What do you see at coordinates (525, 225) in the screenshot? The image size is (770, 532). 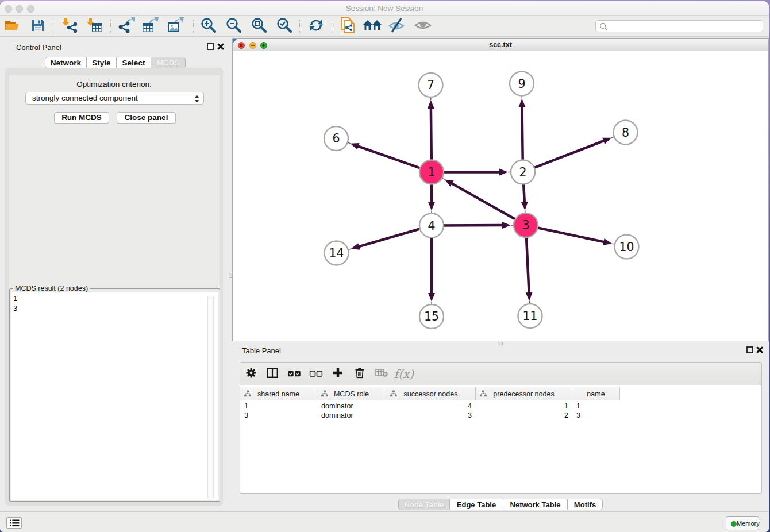 I see `node-label: 3` at bounding box center [525, 225].